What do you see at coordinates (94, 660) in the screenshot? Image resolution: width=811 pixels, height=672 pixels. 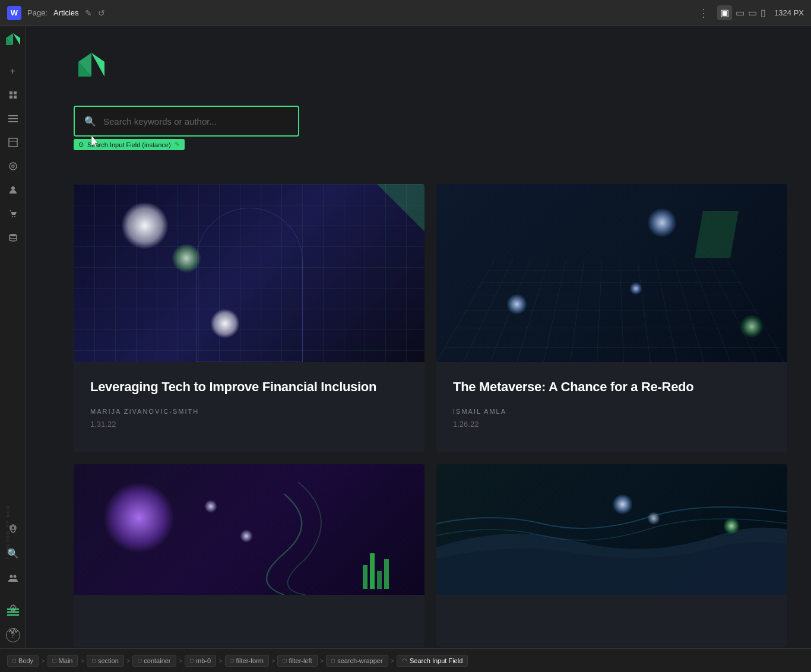 I see `section-icon: □` at bounding box center [94, 660].